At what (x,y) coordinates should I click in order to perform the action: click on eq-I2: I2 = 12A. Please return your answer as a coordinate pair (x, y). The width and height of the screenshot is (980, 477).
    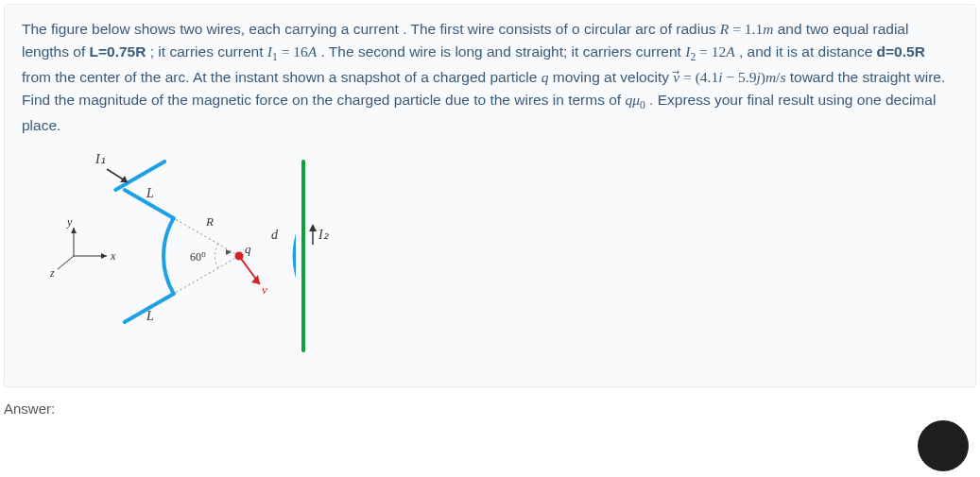
    Looking at the image, I should click on (710, 51).